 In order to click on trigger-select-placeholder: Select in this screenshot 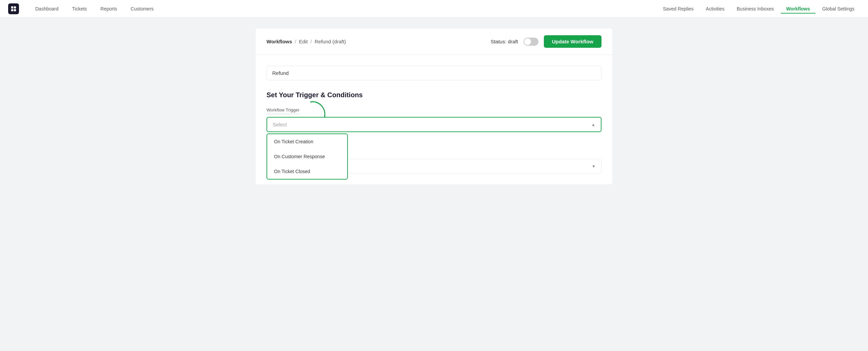, I will do `click(280, 125)`.